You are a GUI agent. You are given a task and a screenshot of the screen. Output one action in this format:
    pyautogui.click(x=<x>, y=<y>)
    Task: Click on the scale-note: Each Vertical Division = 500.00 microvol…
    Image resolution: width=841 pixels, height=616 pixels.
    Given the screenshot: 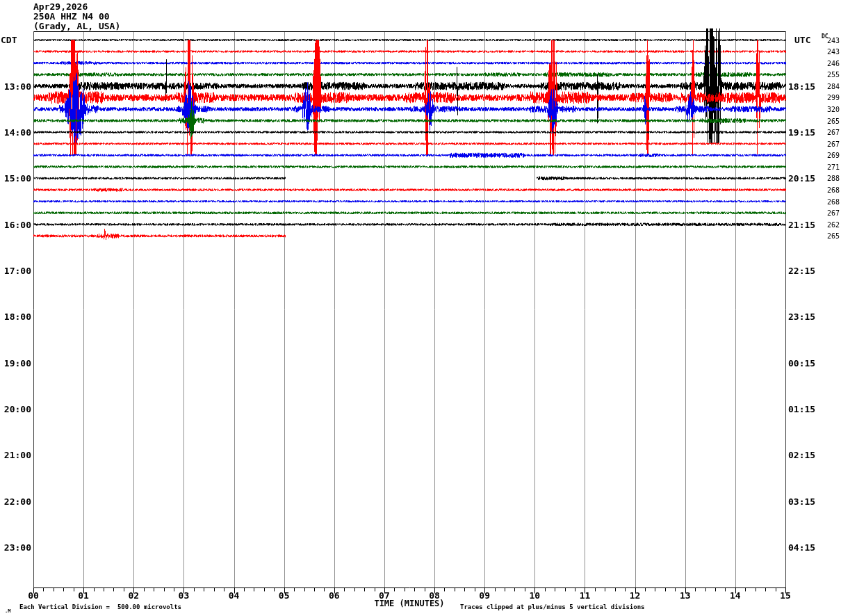 What is the action you would take?
    pyautogui.click(x=100, y=607)
    